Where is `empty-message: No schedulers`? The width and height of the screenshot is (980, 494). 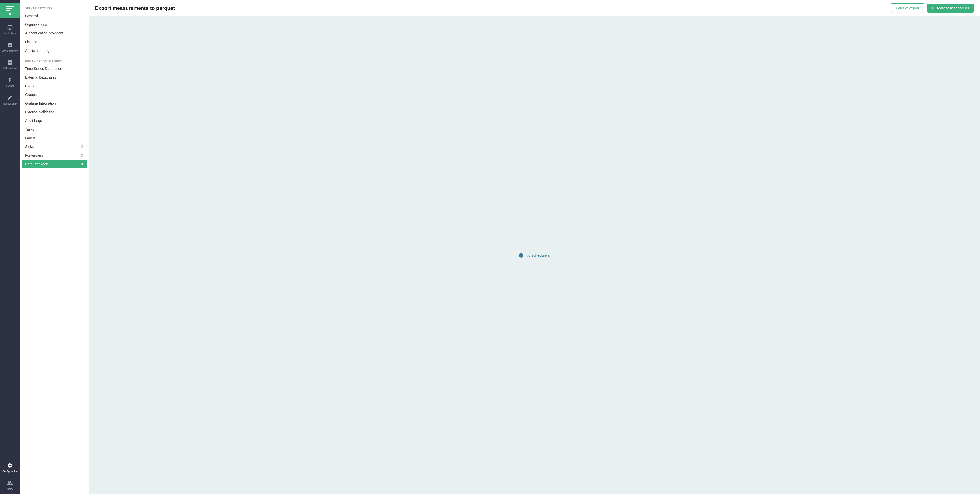 empty-message: No schedulers is located at coordinates (538, 256).